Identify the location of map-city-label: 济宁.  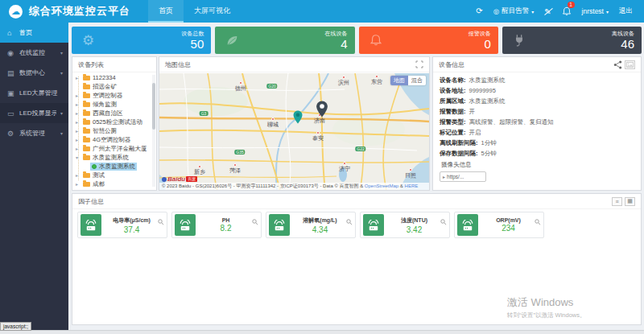
(345, 167).